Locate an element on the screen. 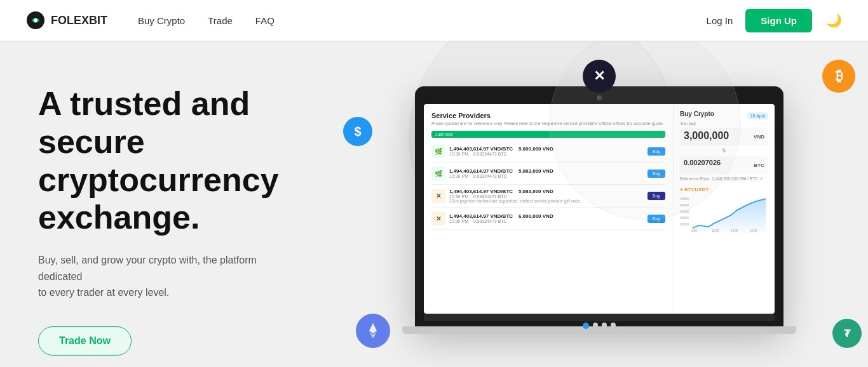 Image resolution: width=868 pixels, height=367 pixels. svg-text: 16:00 is located at coordinates (754, 231).